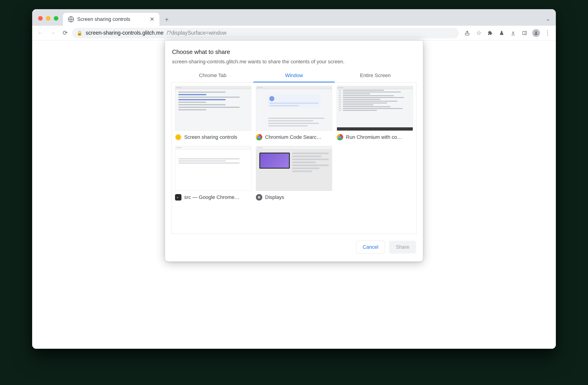  Describe the element at coordinates (490, 33) in the screenshot. I see `extensions-icon` at that location.